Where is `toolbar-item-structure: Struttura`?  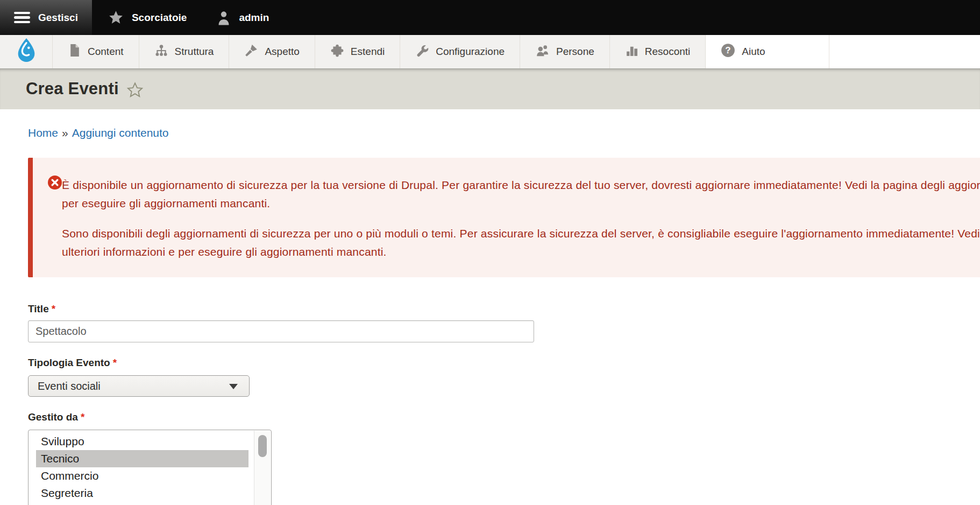 toolbar-item-structure: Struttura is located at coordinates (184, 52).